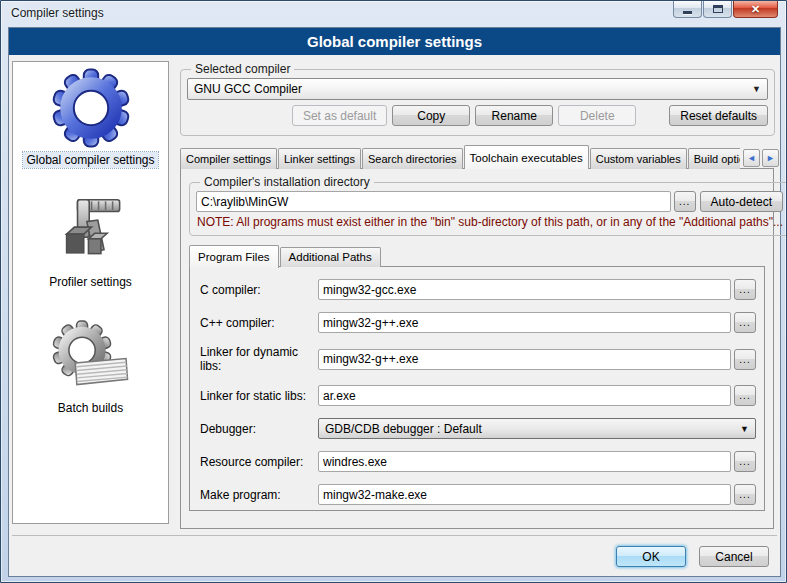 Image resolution: width=787 pixels, height=583 pixels. I want to click on tab-program-files: Program Files, so click(234, 256).